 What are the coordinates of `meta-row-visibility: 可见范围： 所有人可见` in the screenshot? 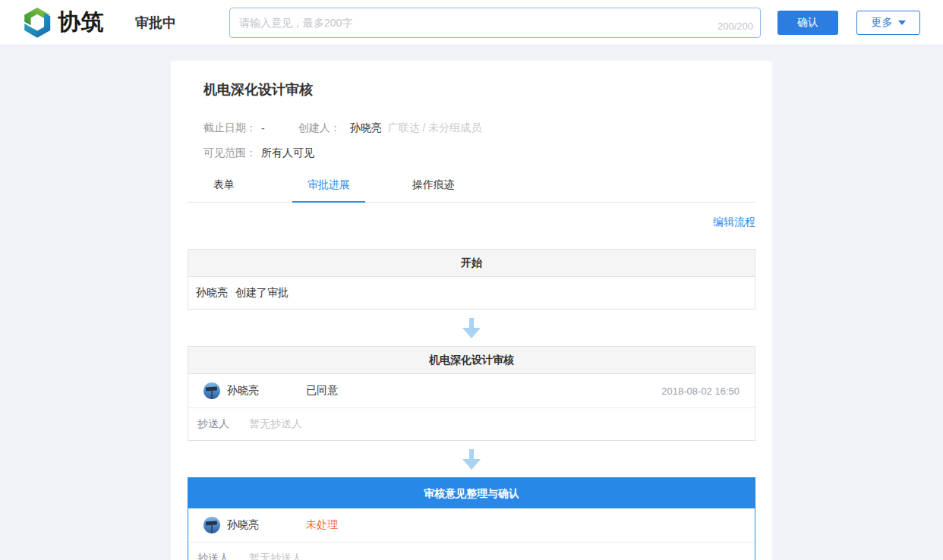 It's located at (480, 153).